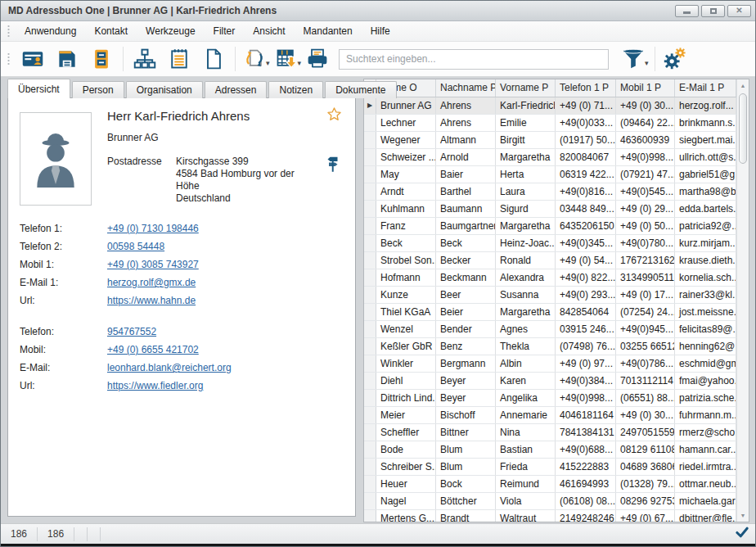  What do you see at coordinates (406, 157) in the screenshot?
I see `table-cell: Schweizer ...` at bounding box center [406, 157].